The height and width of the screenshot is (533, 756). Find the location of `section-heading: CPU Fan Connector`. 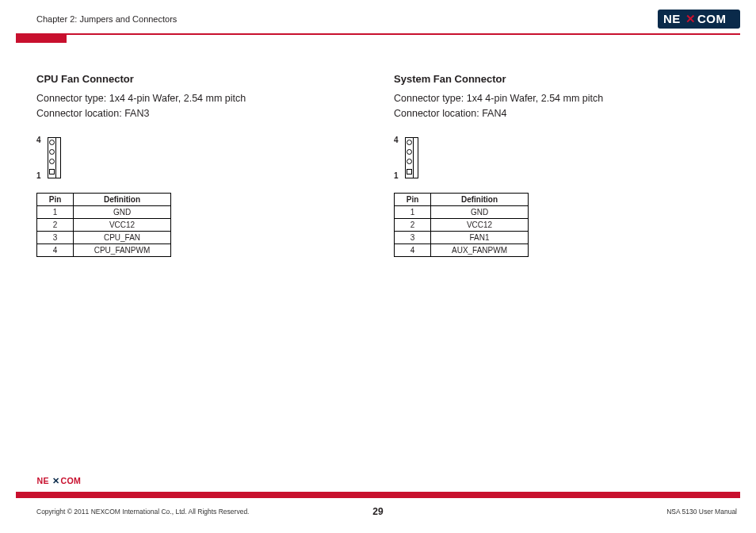

section-heading: CPU Fan Connector is located at coordinates (211, 79).